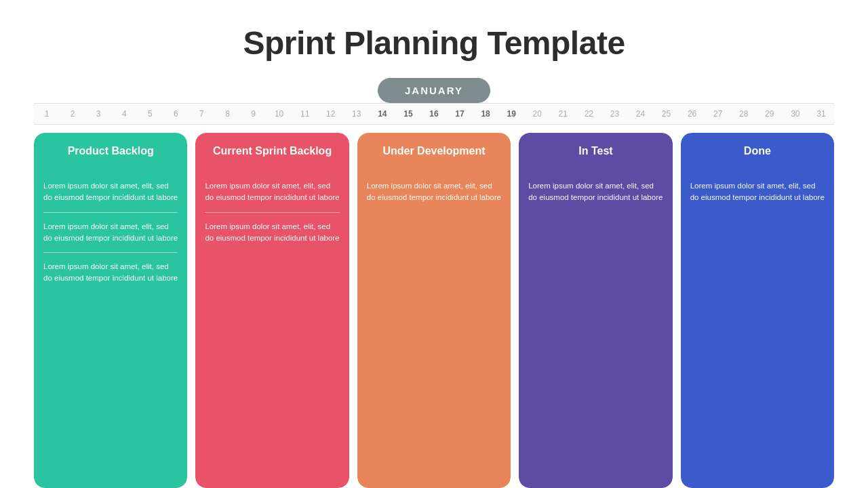 This screenshot has width=868, height=488. Describe the element at coordinates (357, 114) in the screenshot. I see `timeline-day-13: 13` at that location.